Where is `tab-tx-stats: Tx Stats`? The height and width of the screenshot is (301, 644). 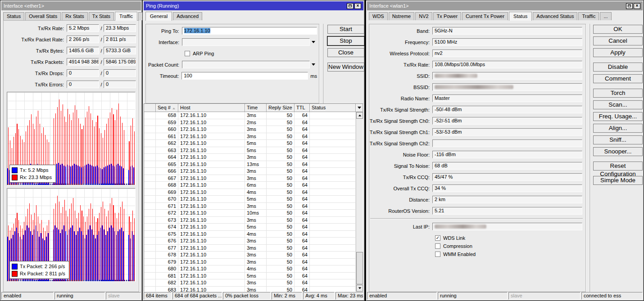
tab-tx-stats: Tx Stats is located at coordinates (101, 16).